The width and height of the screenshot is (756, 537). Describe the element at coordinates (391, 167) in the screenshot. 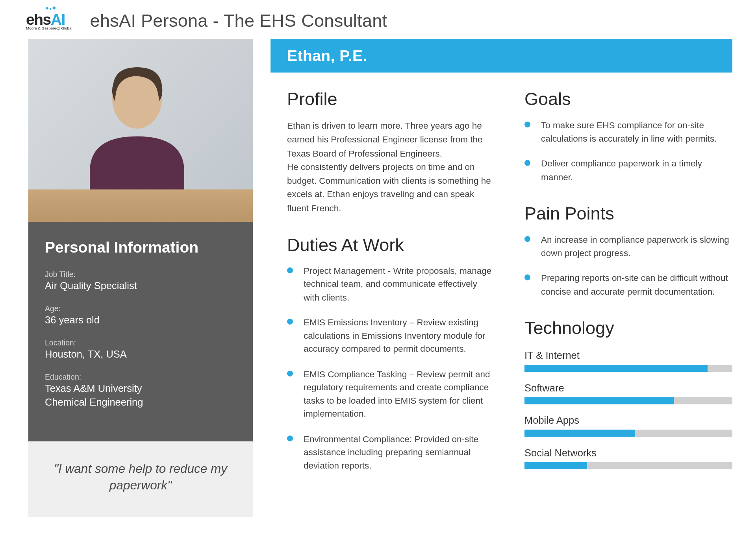

I see `profile-text: Ethan is driven to learn more. Three yea…` at that location.